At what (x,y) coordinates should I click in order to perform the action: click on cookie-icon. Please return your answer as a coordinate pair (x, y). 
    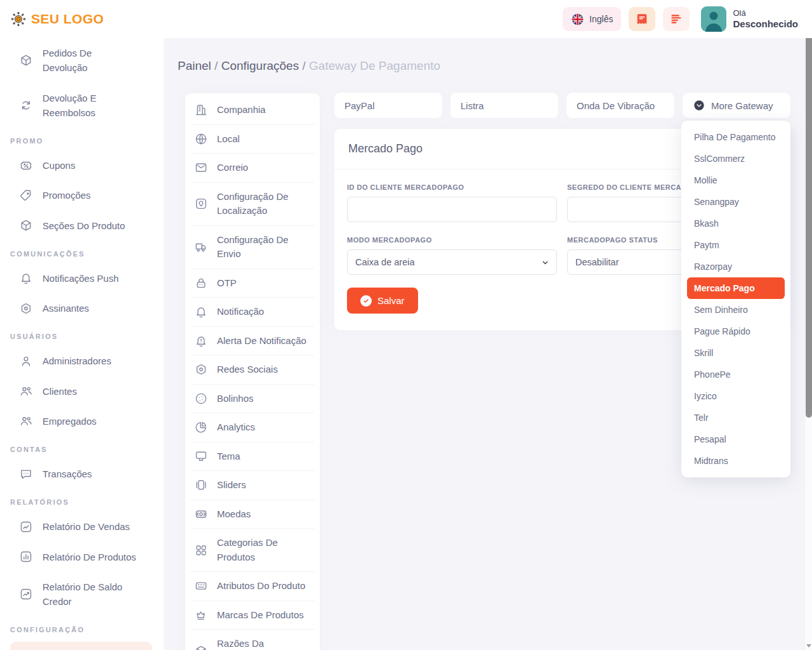
    Looking at the image, I should click on (201, 399).